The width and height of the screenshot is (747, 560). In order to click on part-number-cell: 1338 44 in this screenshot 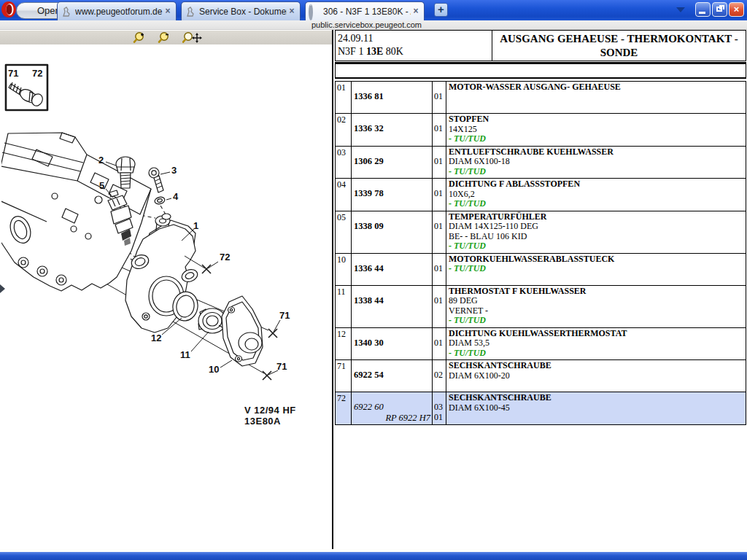, I will do `click(392, 306)`.